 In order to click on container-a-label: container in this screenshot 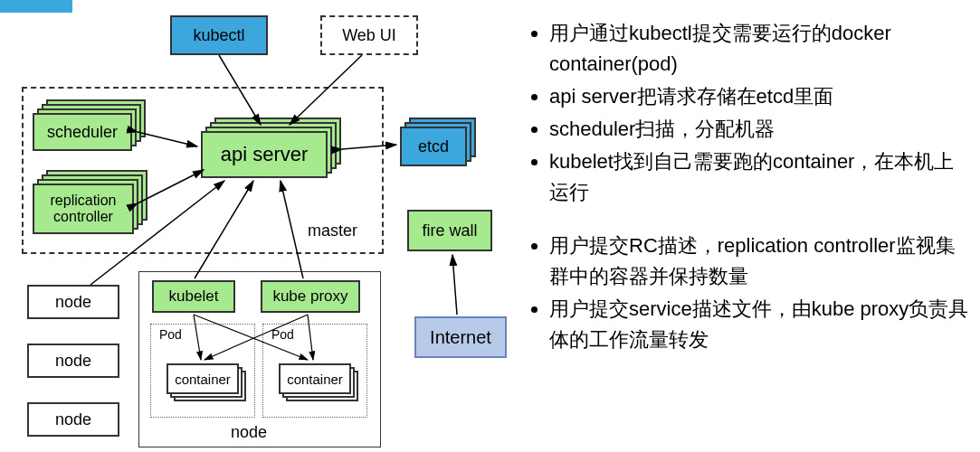, I will do `click(203, 380)`.